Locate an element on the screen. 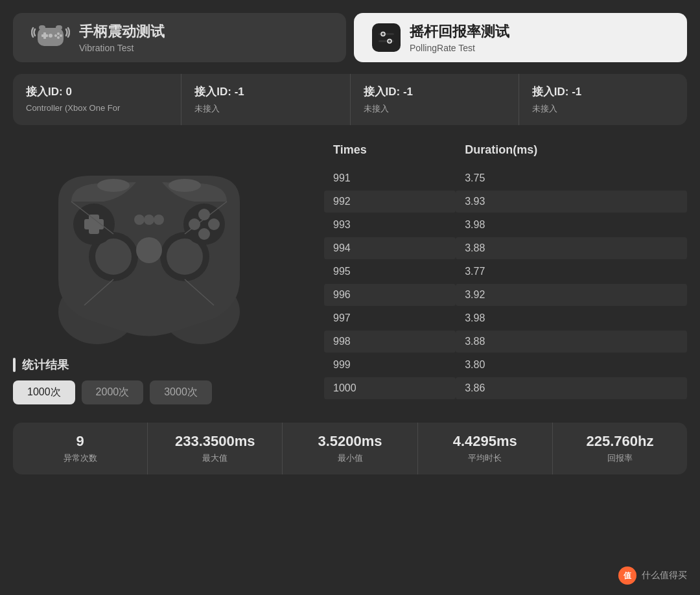  table-row: 9963.92 is located at coordinates (506, 295).